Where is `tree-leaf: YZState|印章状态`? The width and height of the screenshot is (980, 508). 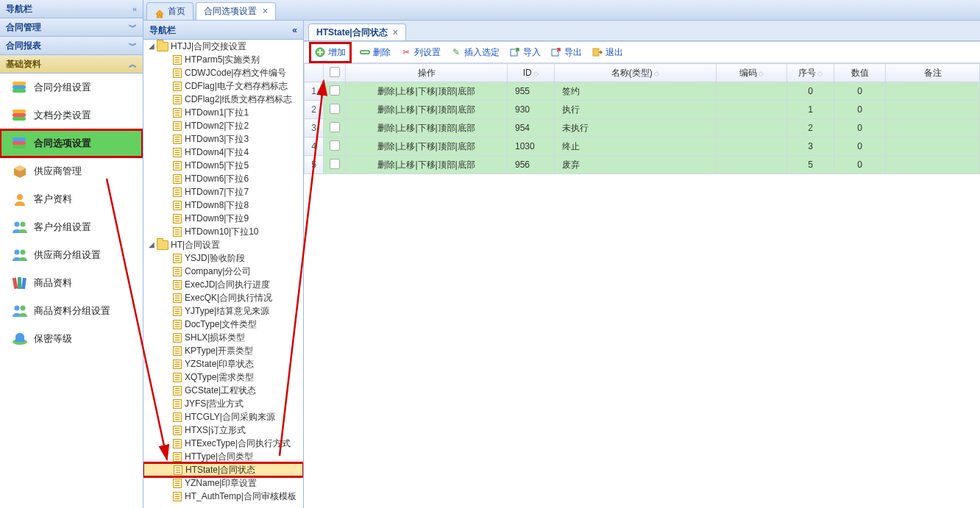 tree-leaf: YZState|印章状态 is located at coordinates (224, 364).